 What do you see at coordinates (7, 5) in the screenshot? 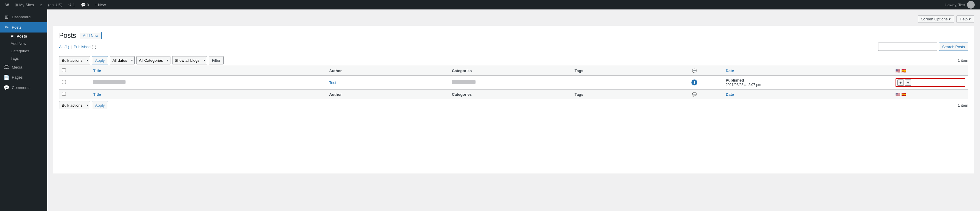
I see `wp-logo-icon: W` at bounding box center [7, 5].